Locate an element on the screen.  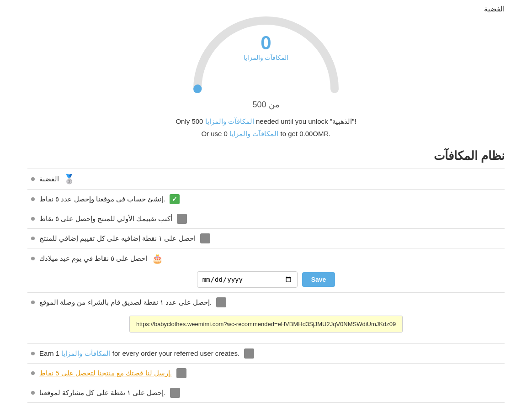
list-item-register: .إنشئ حساب في موقعنا وإحصل عدد ٥ نقاط is located at coordinates (266, 199).